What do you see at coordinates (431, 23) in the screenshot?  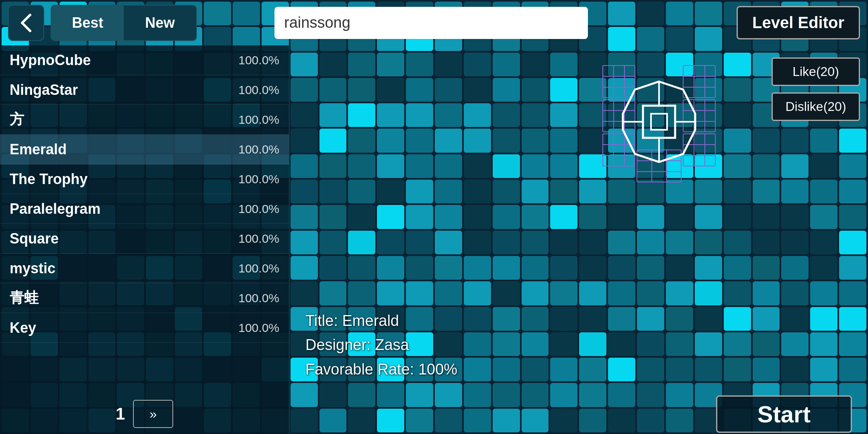 I see `search-input` at bounding box center [431, 23].